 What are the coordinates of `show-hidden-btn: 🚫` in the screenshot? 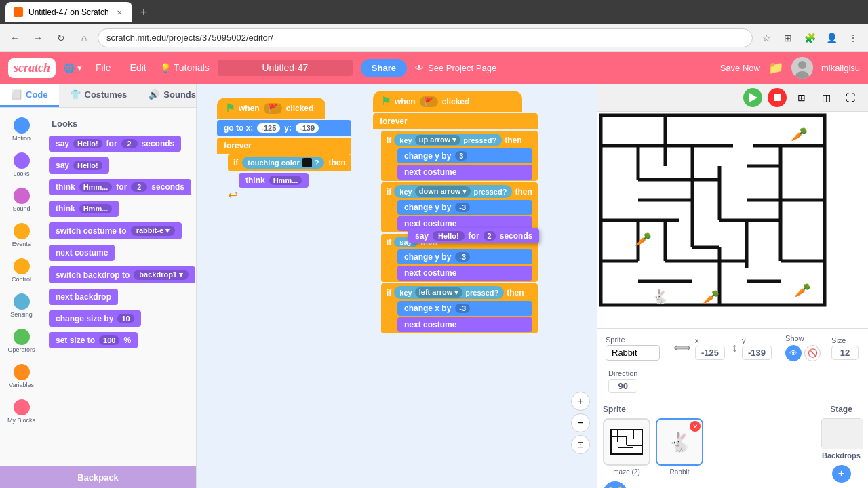 It's located at (812, 353).